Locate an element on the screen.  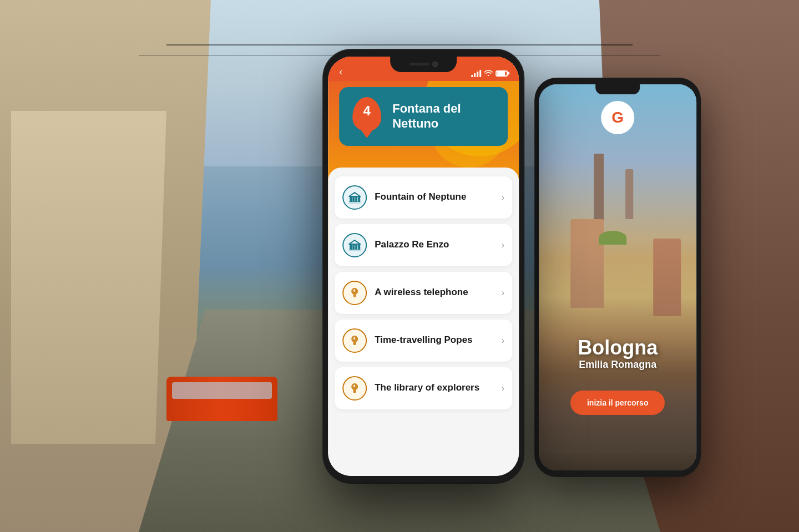
item-label: Time-travelling Popes is located at coordinates (434, 340).